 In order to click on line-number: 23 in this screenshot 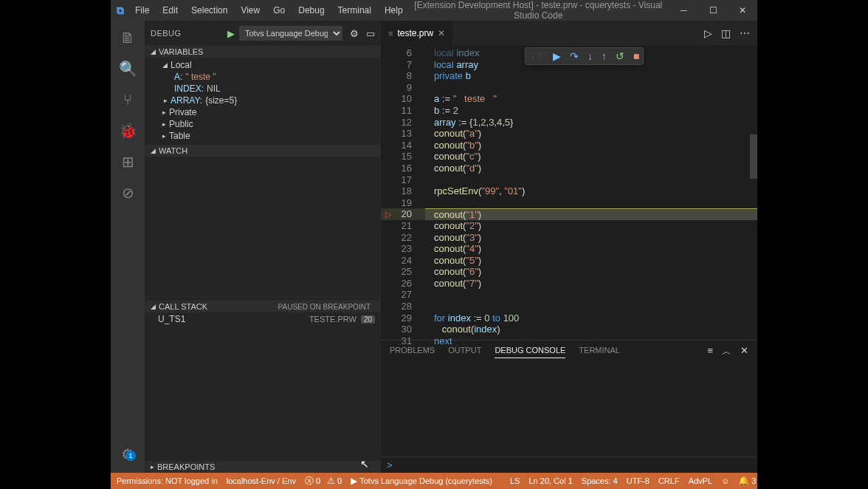, I will do `click(403, 249)`.